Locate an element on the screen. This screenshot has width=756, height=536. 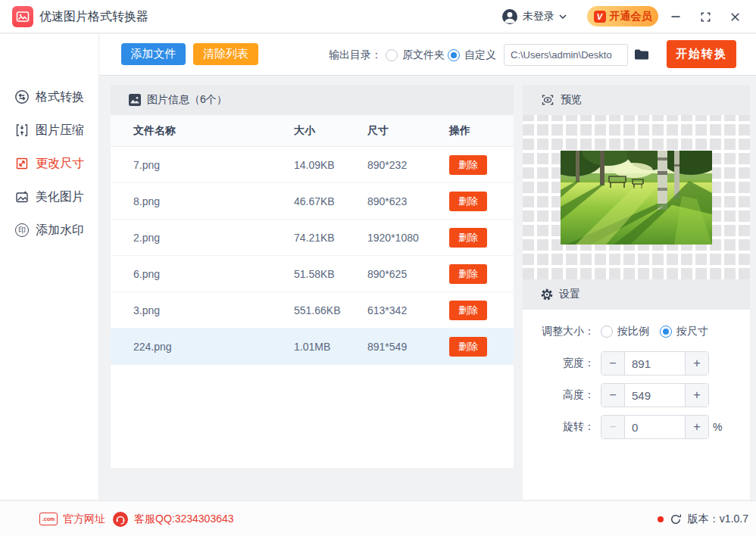
file-size: 551.66KB is located at coordinates (330, 310).